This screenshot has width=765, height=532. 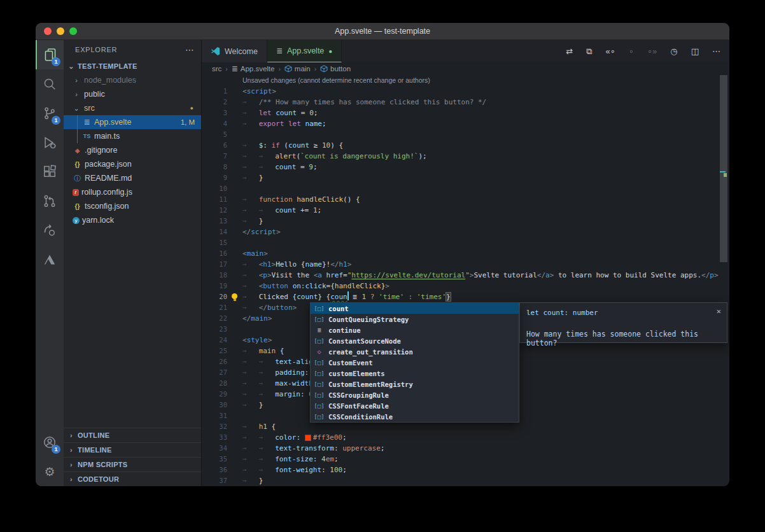 What do you see at coordinates (107, 206) in the screenshot?
I see `file-label: tsconfig.json` at bounding box center [107, 206].